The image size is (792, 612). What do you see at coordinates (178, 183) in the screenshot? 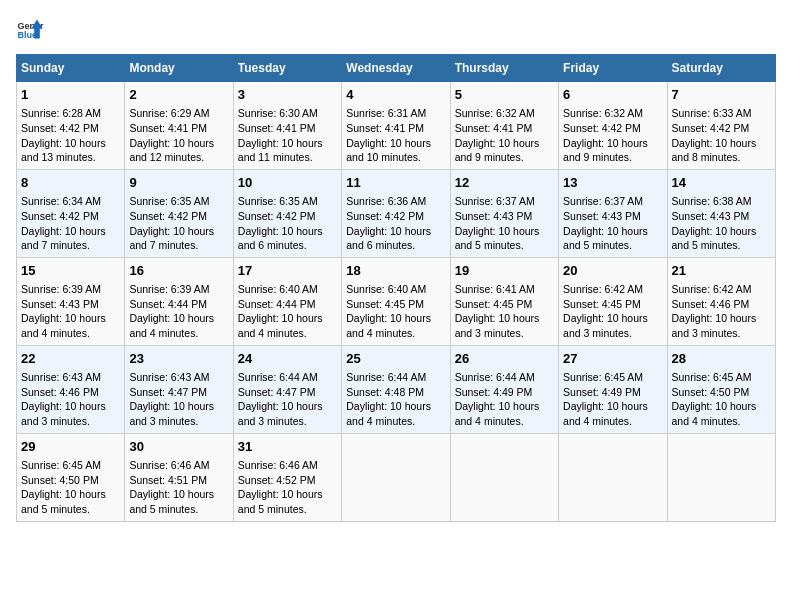
I see `day-number: 9` at bounding box center [178, 183].